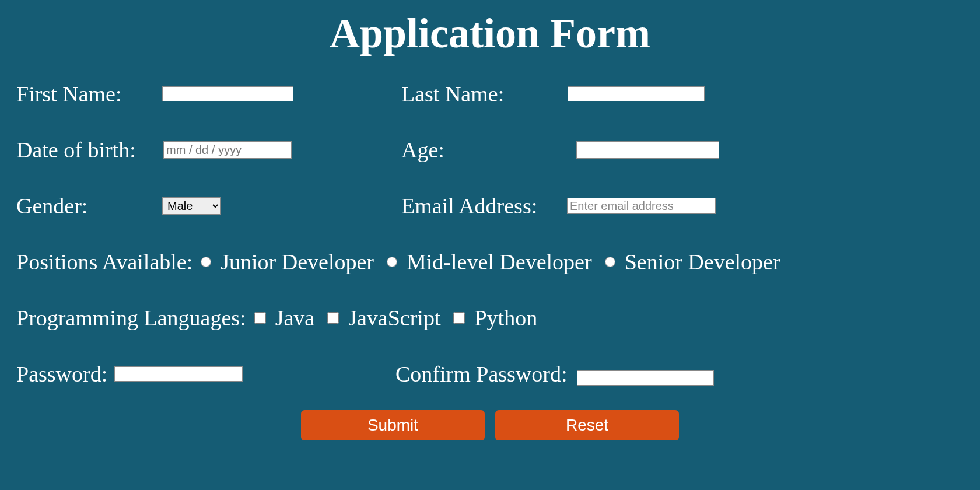 Image resolution: width=980 pixels, height=490 pixels. I want to click on position-radio-senior, so click(610, 262).